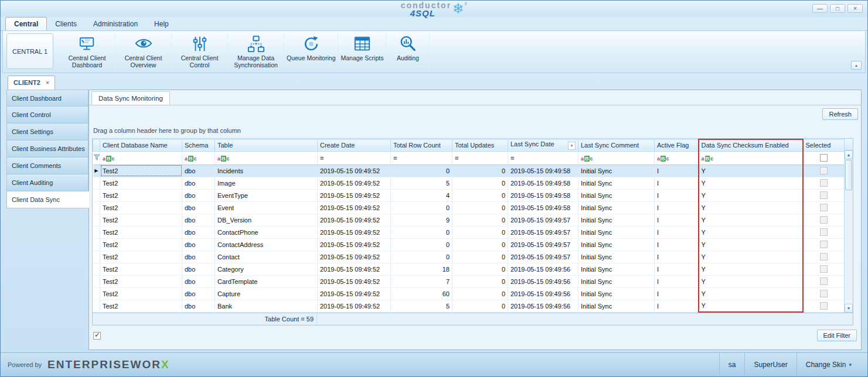 This screenshot has height=377, width=868. I want to click on menu-tab-central: Central, so click(26, 23).